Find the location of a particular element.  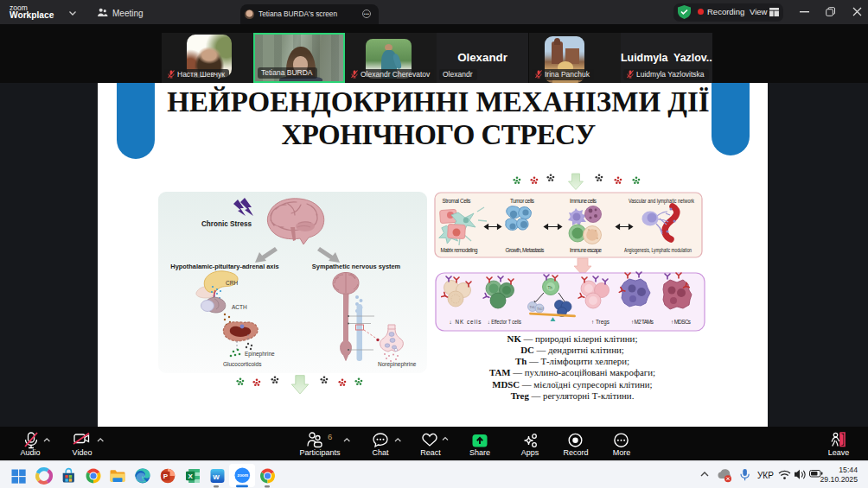

svg-text: W is located at coordinates (216, 477).